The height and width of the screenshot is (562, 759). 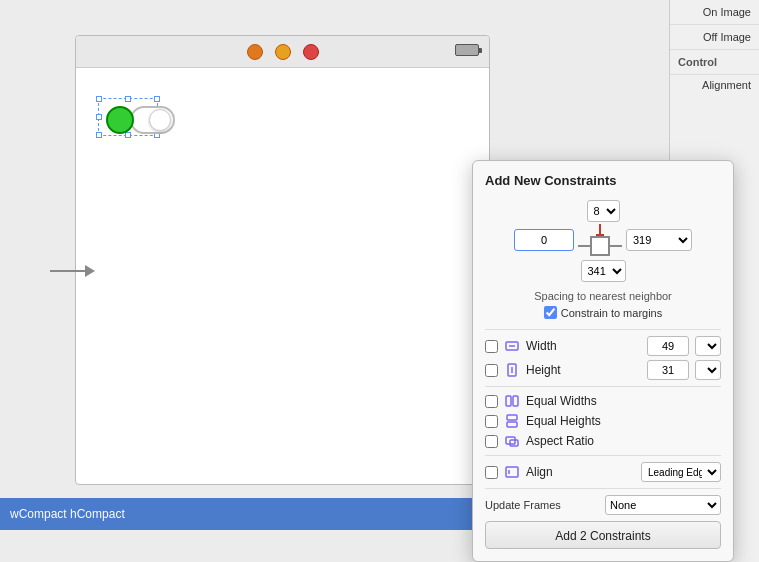 I want to click on equal-heights-icon, so click(x=512, y=421).